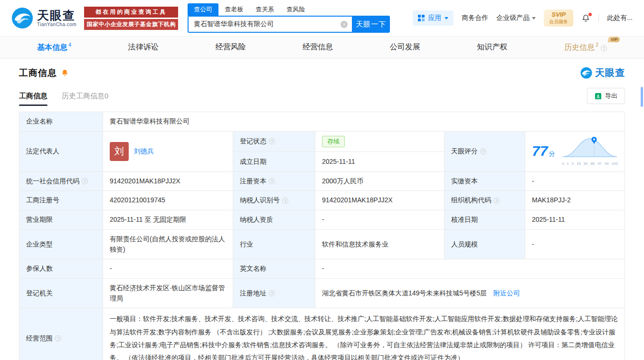 The width and height of the screenshot is (644, 360). What do you see at coordinates (586, 18) in the screenshot?
I see `notification-bell` at bounding box center [586, 18].